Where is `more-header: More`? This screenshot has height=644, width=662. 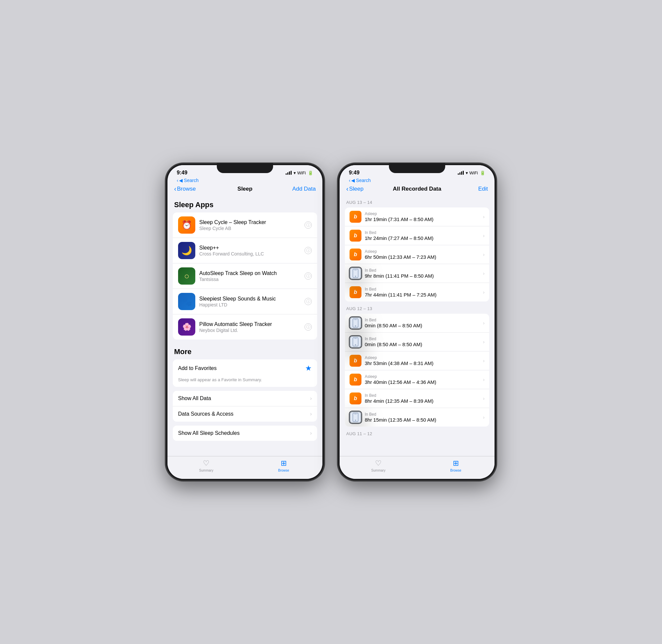
more-header: More is located at coordinates (245, 350).